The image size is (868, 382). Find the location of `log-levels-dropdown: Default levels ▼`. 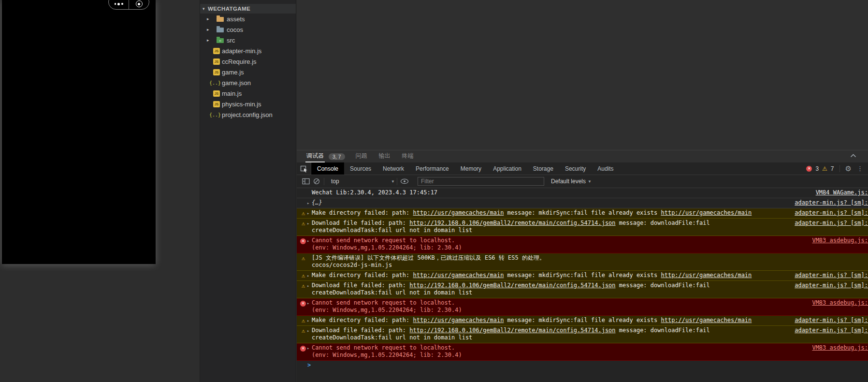

log-levels-dropdown: Default levels ▼ is located at coordinates (571, 181).